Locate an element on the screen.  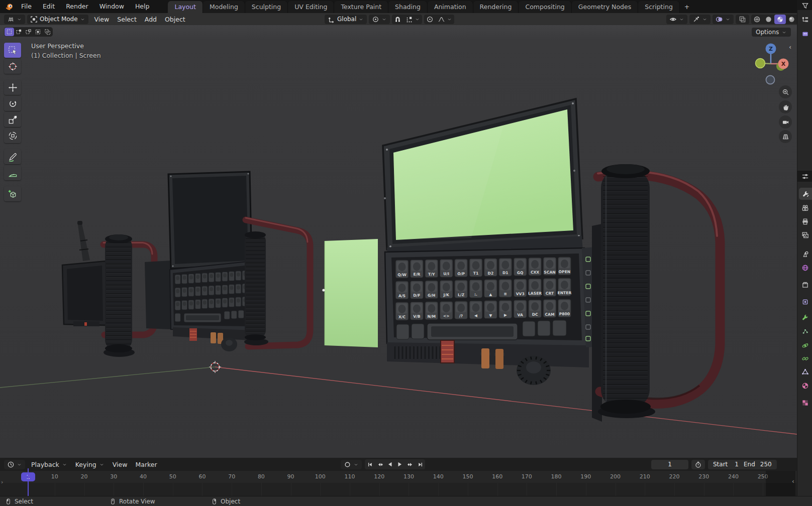
select-mode-invert-button is located at coordinates (38, 32).